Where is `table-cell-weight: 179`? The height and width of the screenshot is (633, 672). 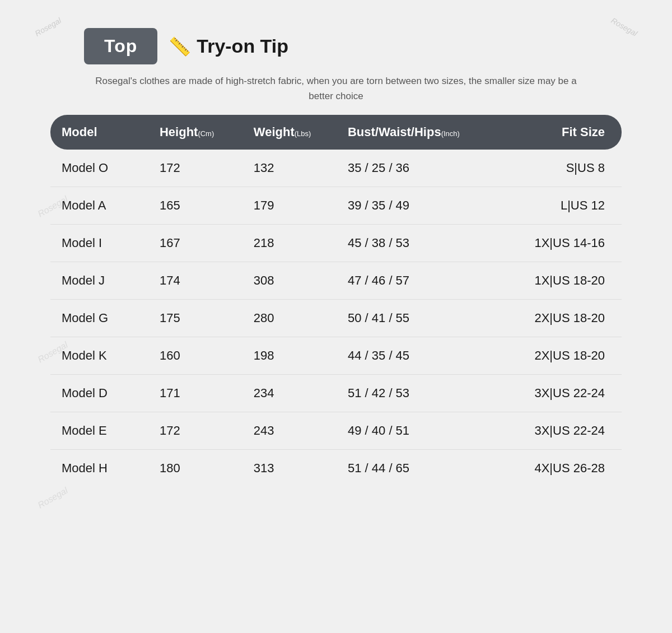
table-cell-weight: 179 is located at coordinates (290, 206).